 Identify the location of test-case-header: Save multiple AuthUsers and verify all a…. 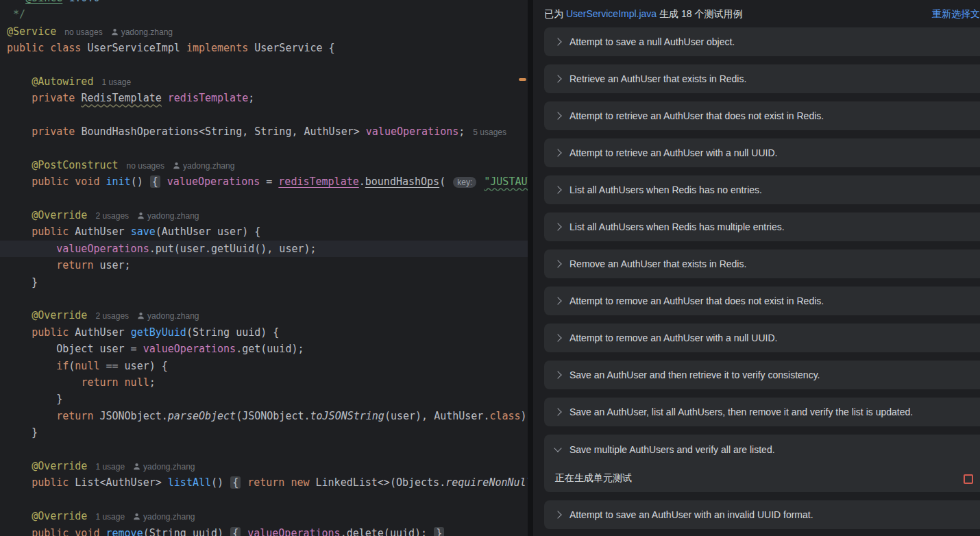
(762, 450).